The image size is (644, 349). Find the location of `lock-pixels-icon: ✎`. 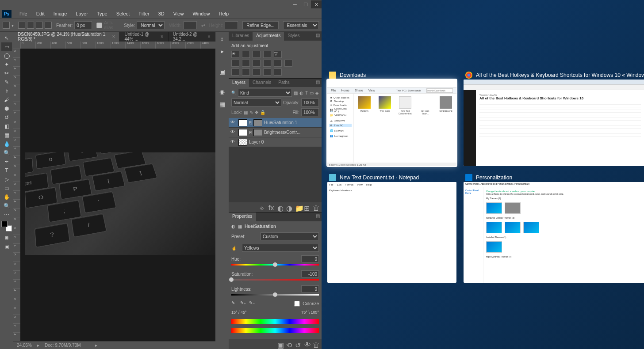

lock-pixels-icon: ✎ is located at coordinates (251, 112).